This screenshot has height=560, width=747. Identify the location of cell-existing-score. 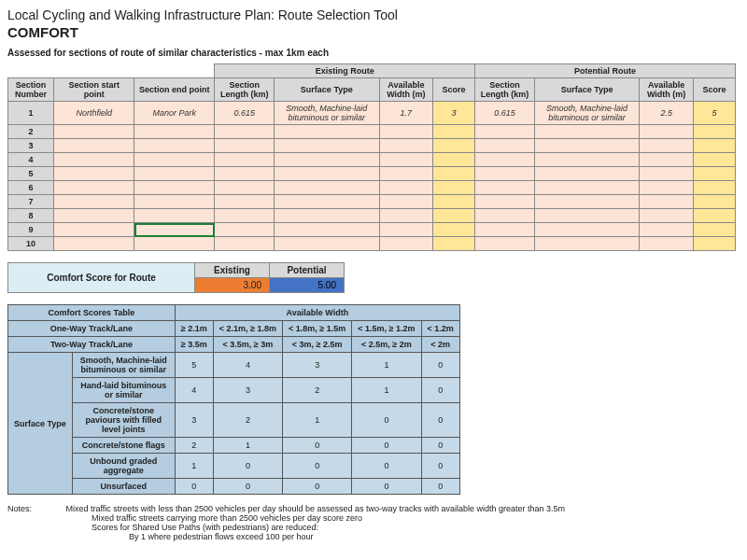
(454, 161).